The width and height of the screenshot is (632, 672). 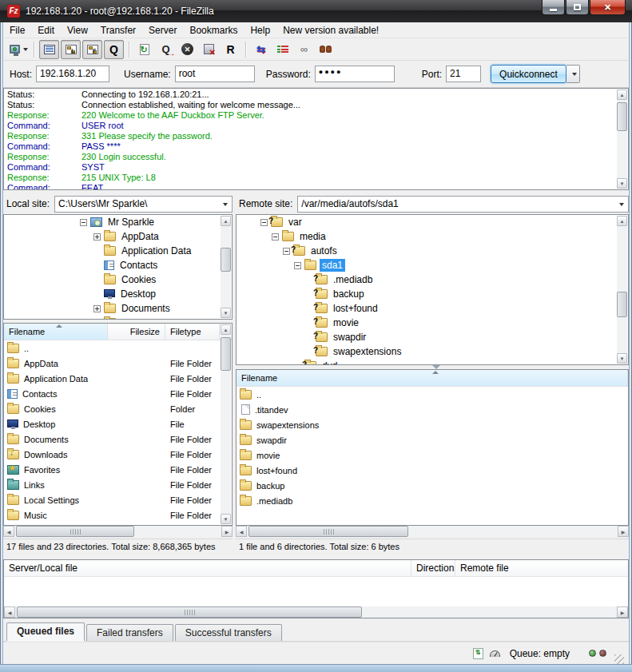 I want to click on tab-queued-files: Queued files, so click(x=46, y=631).